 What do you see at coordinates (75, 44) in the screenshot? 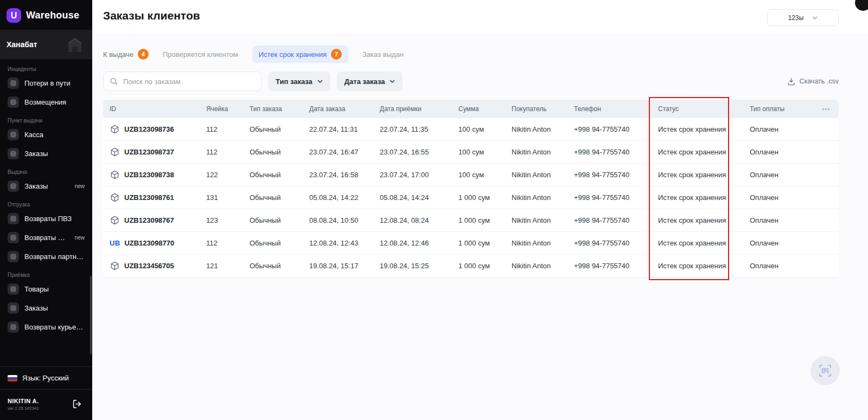
I see `warehouse-building-icon` at bounding box center [75, 44].